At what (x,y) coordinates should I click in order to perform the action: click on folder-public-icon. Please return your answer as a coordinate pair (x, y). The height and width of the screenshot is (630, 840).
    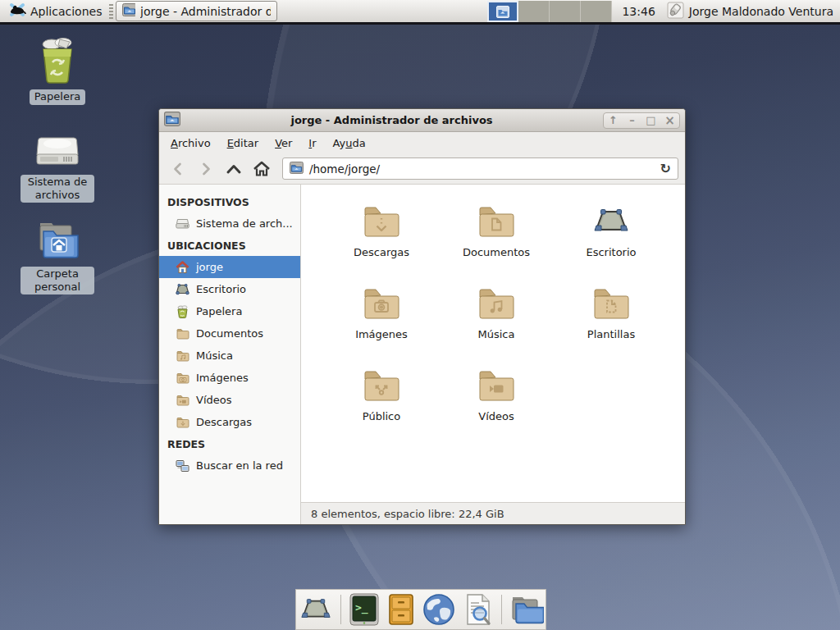
    Looking at the image, I should click on (381, 387).